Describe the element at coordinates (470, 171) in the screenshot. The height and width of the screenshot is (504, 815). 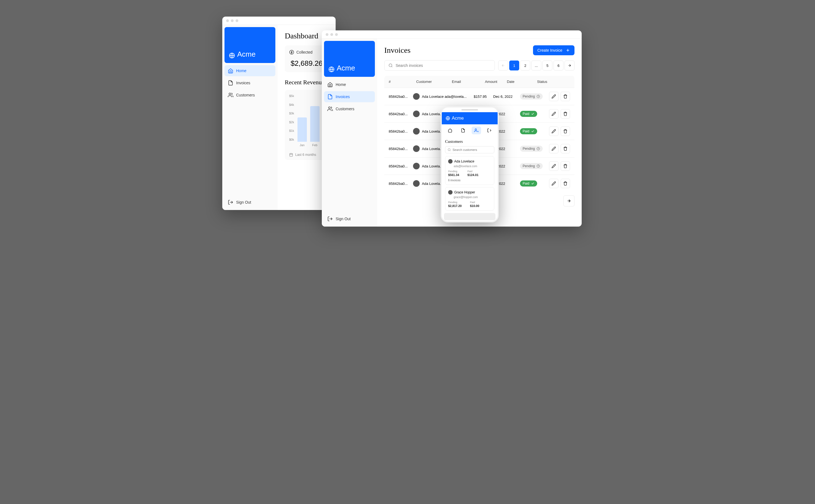
I see `customer-card: Ada Lovelace ada@lovelace.com Pending$56…` at that location.